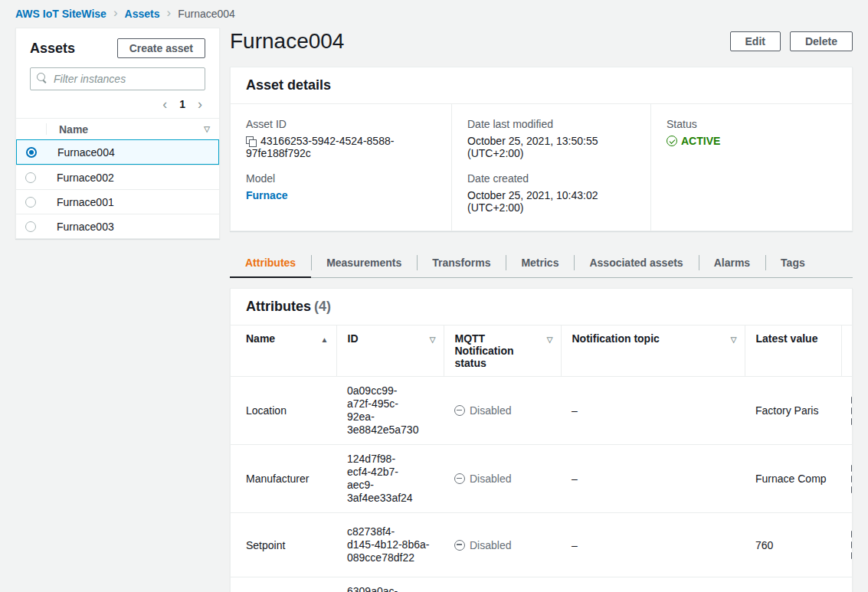 Image resolution: width=868 pixels, height=592 pixels. Describe the element at coordinates (434, 14) in the screenshot. I see `breadcrumb: AWS IoT SiteWise › Assets › Furnace004` at that location.